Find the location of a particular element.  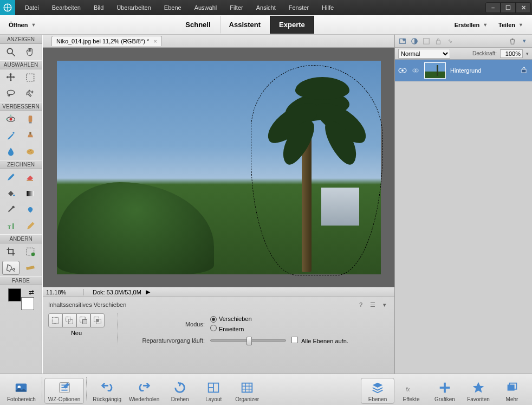

lasso-tool is located at coordinates (11, 94).